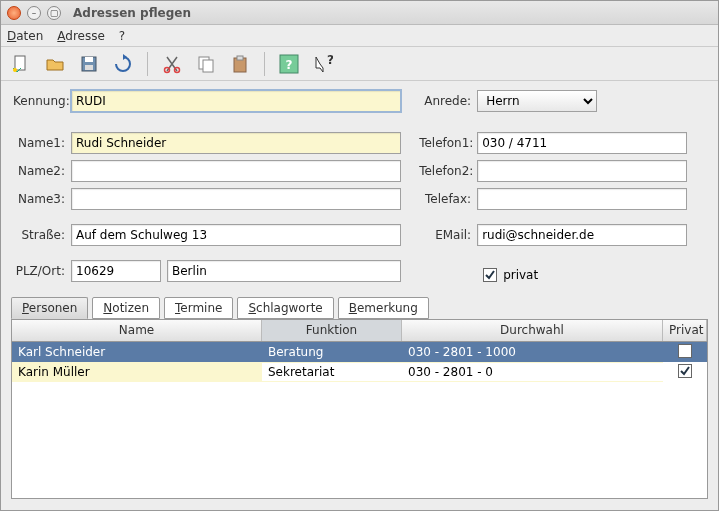 This screenshot has width=719, height=511. Describe the element at coordinates (236, 235) in the screenshot. I see `strasse-field` at that location.